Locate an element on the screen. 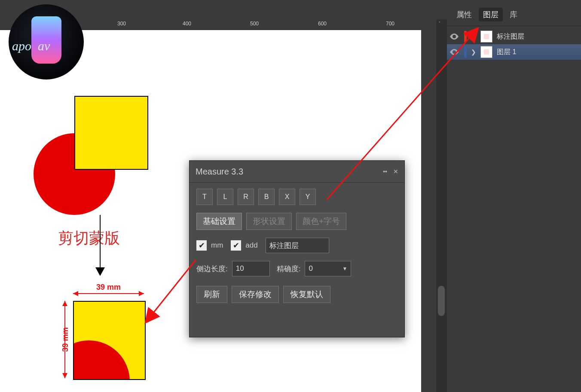  minimize-icon: •• is located at coordinates (385, 172).